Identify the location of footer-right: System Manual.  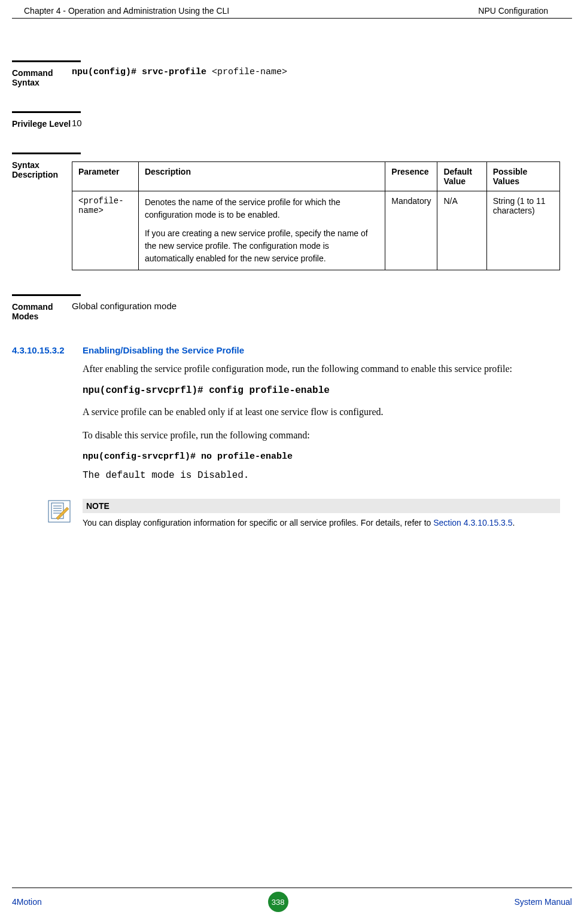
(543, 902).